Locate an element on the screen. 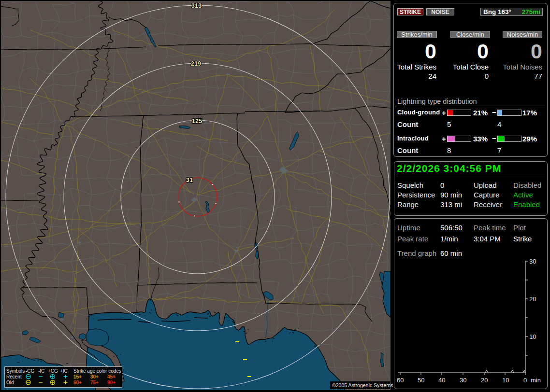 The height and width of the screenshot is (392, 550). svg-text: -CG is located at coordinates (30, 371).